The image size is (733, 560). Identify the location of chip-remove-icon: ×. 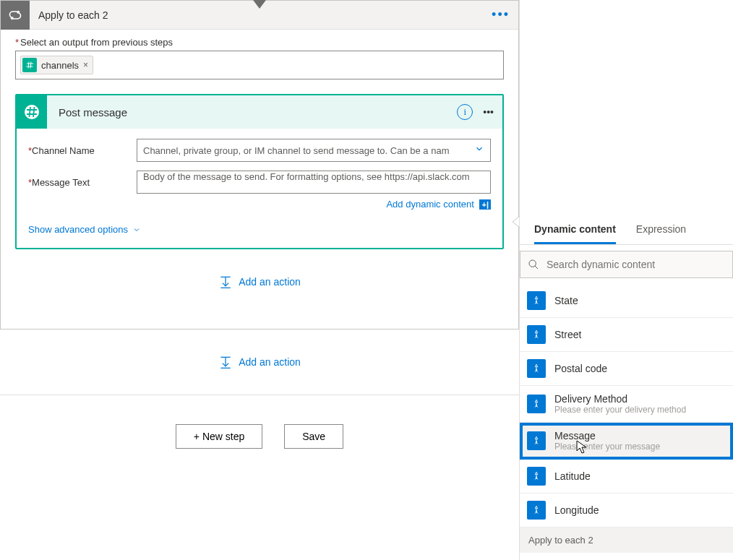
(85, 65).